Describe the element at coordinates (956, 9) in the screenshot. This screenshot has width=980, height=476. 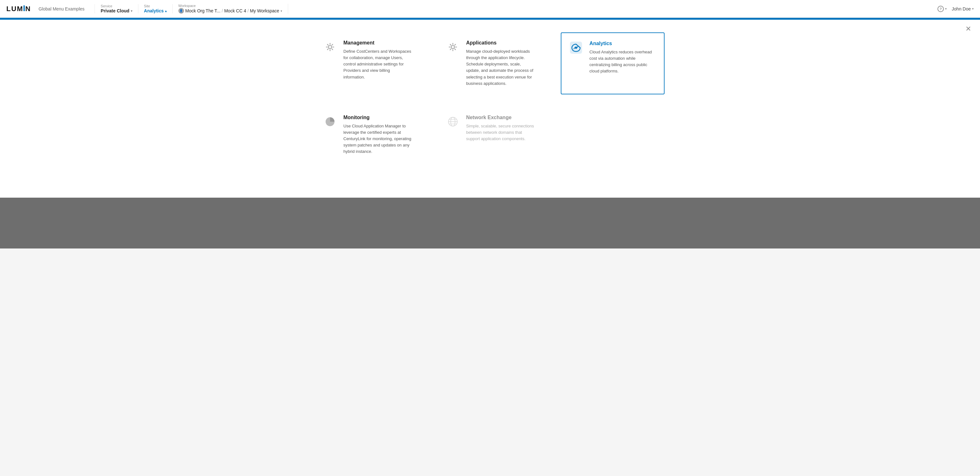
I see `header-right: ? ▾ John Doe ▾` at that location.